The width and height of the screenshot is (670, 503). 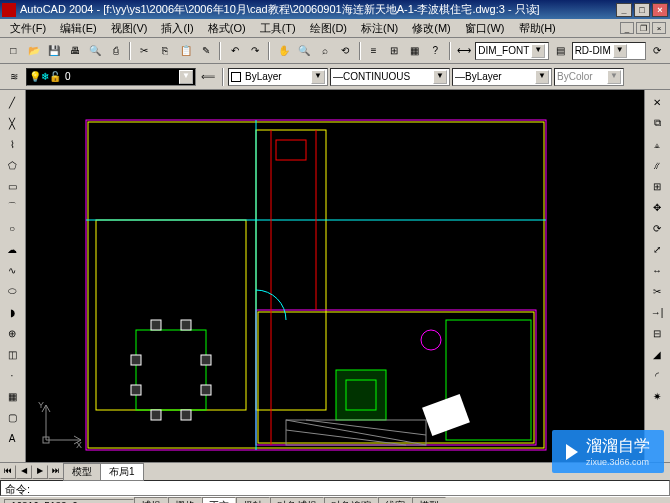 What do you see at coordinates (12, 249) in the screenshot?
I see `revcloud-icon: ☁` at bounding box center [12, 249].